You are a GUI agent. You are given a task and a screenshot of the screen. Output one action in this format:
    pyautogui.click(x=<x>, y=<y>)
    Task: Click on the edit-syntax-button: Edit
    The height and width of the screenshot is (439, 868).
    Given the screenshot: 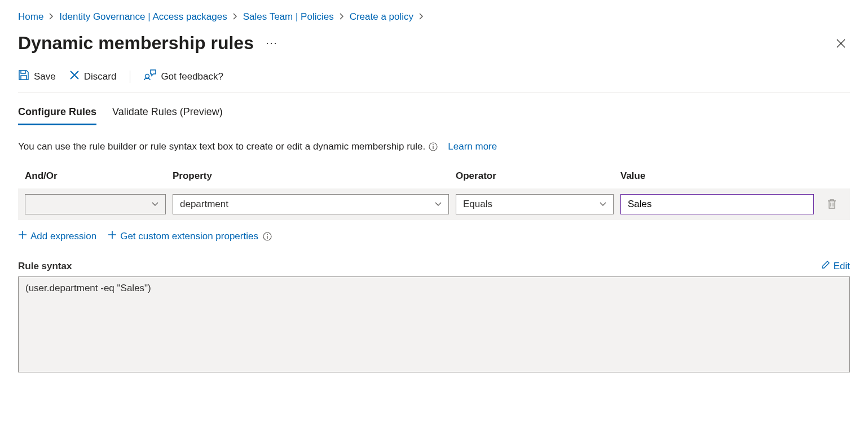 What is the action you would take?
    pyautogui.click(x=836, y=266)
    